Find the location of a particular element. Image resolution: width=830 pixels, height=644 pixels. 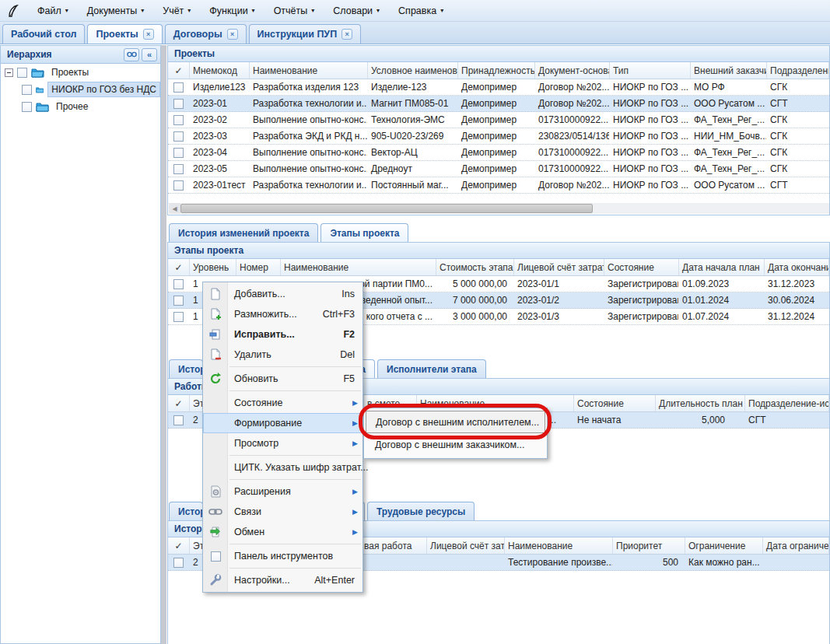

column-header: Лицевой счёт затрат. is located at coordinates (559, 268).